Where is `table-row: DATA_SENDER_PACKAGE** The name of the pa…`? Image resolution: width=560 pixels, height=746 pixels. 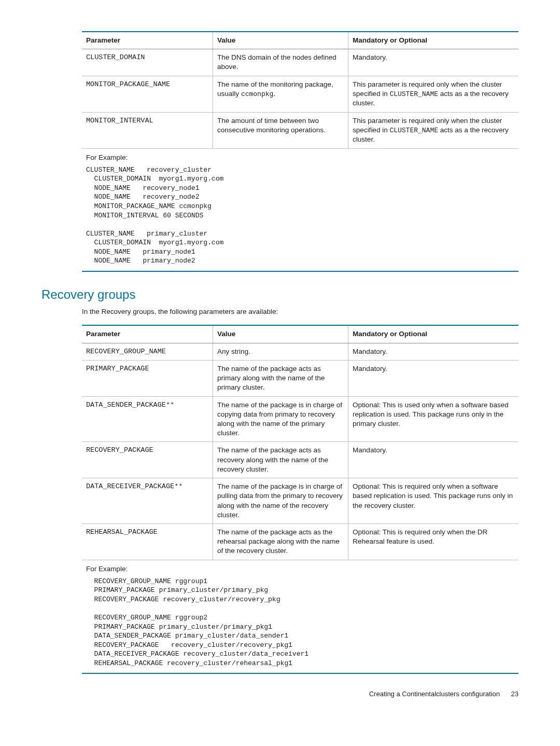
table-row: DATA_SENDER_PACKAGE** The name of the pa… is located at coordinates (300, 419).